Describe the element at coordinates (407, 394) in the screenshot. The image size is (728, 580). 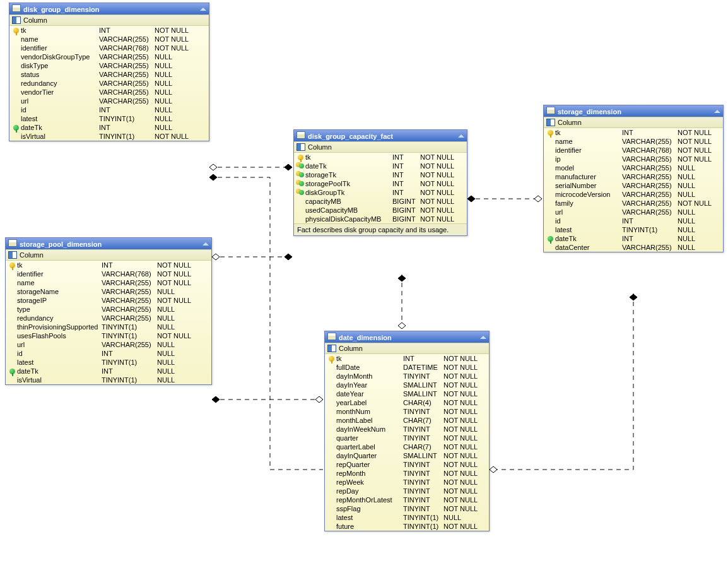
I see `column-row: dateYearSMALLINTNOT NULL` at that location.